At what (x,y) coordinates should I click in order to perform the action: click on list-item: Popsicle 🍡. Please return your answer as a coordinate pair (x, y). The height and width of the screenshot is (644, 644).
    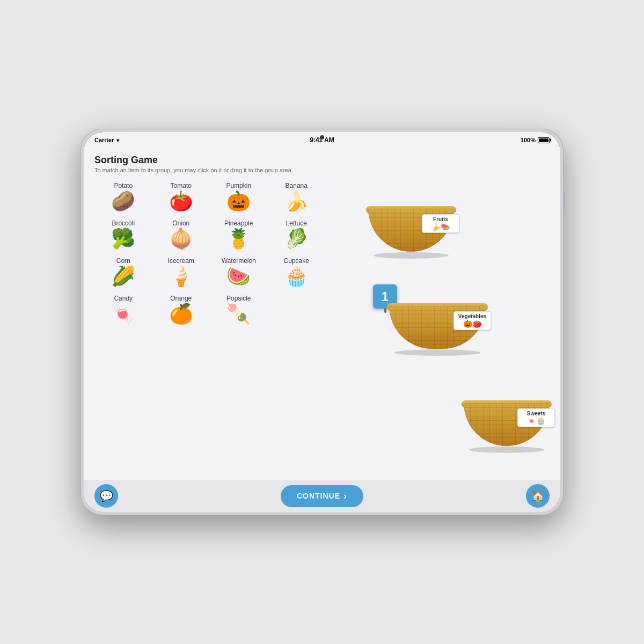
    Looking at the image, I should click on (239, 309).